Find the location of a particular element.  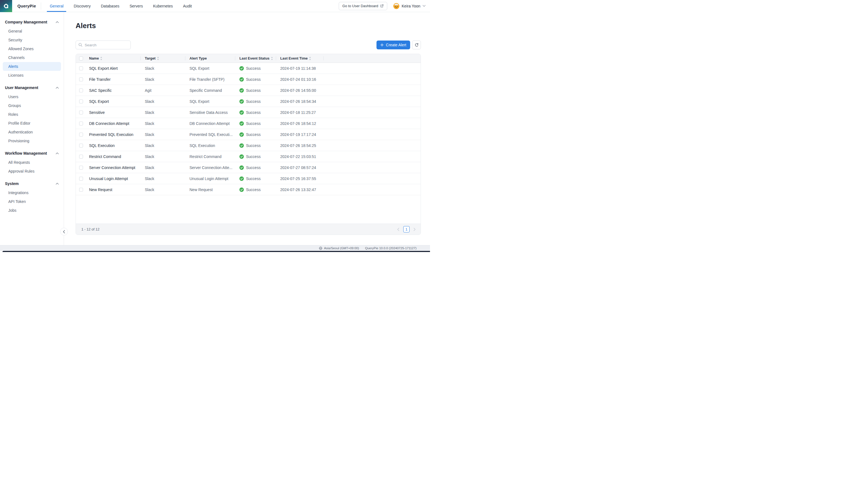

cell-name: New Request is located at coordinates (113, 190).